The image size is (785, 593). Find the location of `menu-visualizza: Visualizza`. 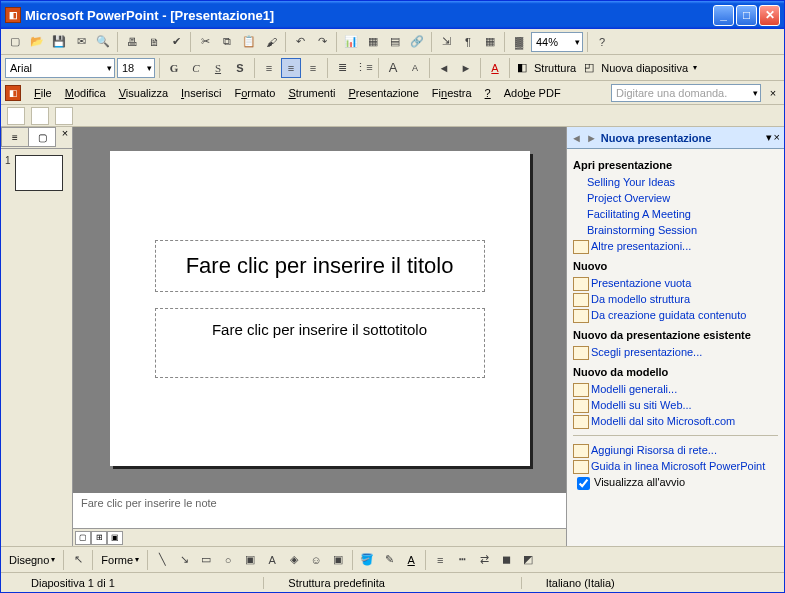

menu-visualizza: Visualizza is located at coordinates (144, 93).